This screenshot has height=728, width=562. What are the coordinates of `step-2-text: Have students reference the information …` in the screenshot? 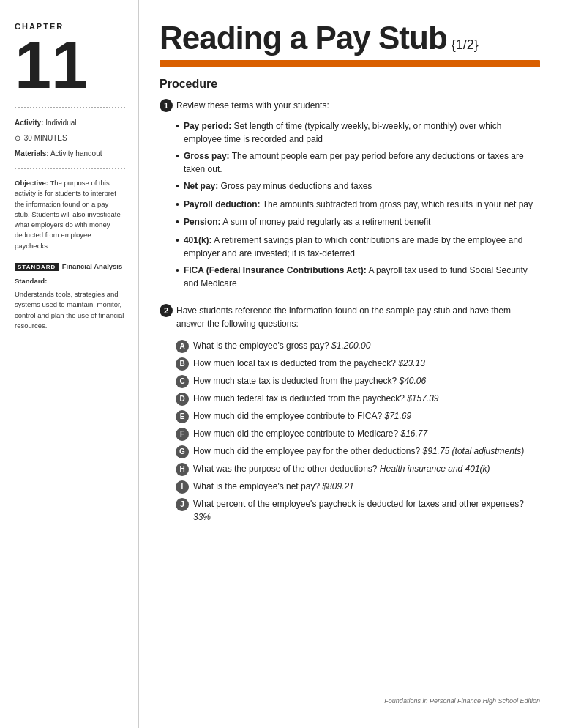 It's located at (359, 317).